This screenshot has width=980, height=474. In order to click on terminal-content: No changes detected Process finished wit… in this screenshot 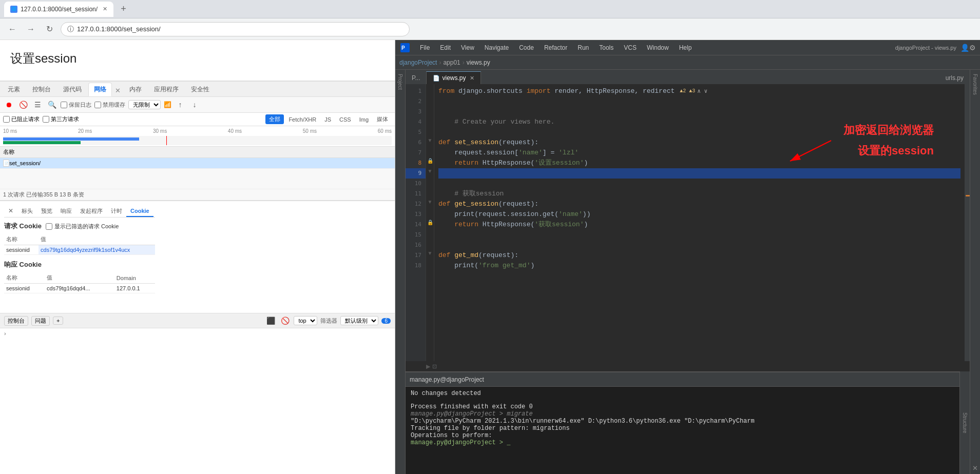, I will do `click(688, 430)`.